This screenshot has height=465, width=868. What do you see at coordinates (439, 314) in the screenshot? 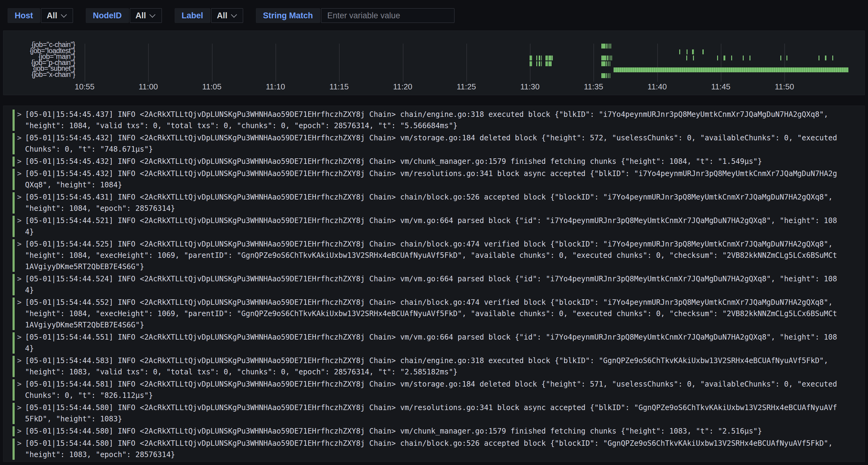
I see `log-row: >[05-01|15:54:44.552] INFO <2AcRkXTLLtQj…` at bounding box center [439, 314].